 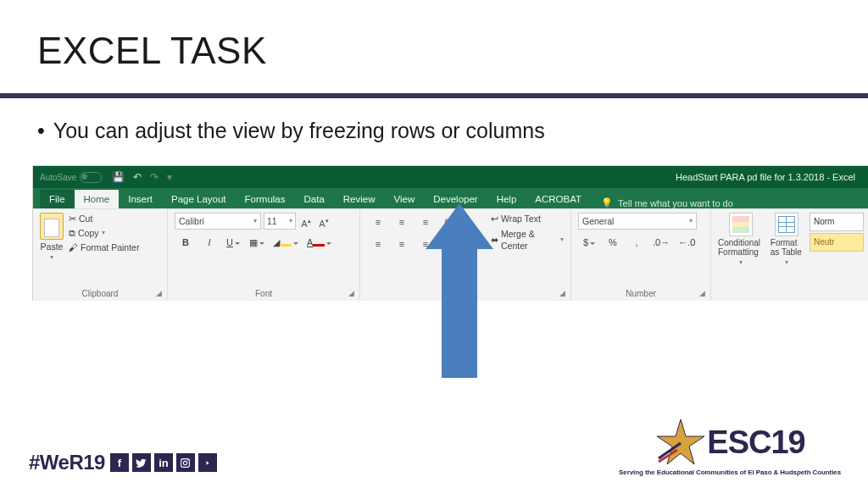 I want to click on format-as-table-button: Format as Table▾, so click(x=787, y=239).